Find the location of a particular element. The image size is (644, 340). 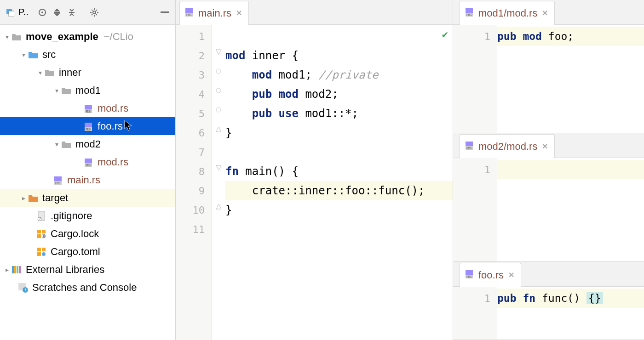

line-number: 7 is located at coordinates (193, 152).